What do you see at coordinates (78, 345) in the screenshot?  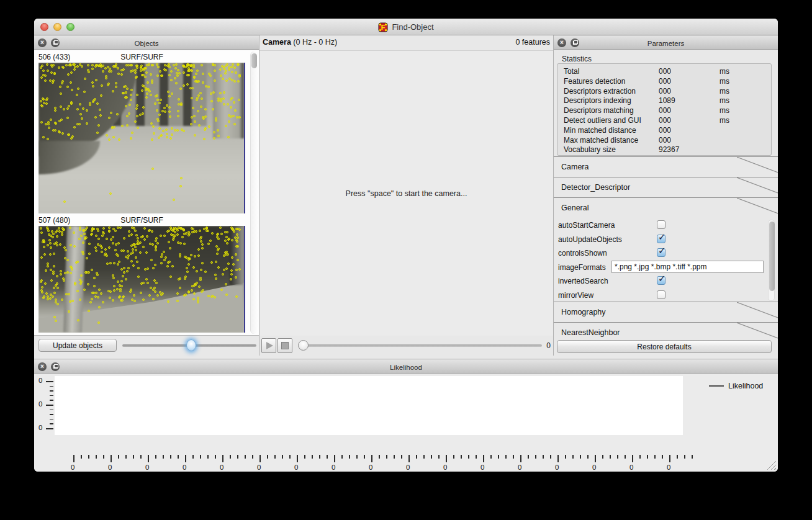 I see `update-objects-button: Update objects` at bounding box center [78, 345].